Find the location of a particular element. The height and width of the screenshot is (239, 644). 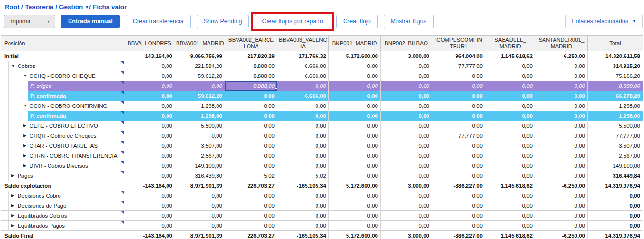

breadcrumb-root: Root is located at coordinates (12, 7).